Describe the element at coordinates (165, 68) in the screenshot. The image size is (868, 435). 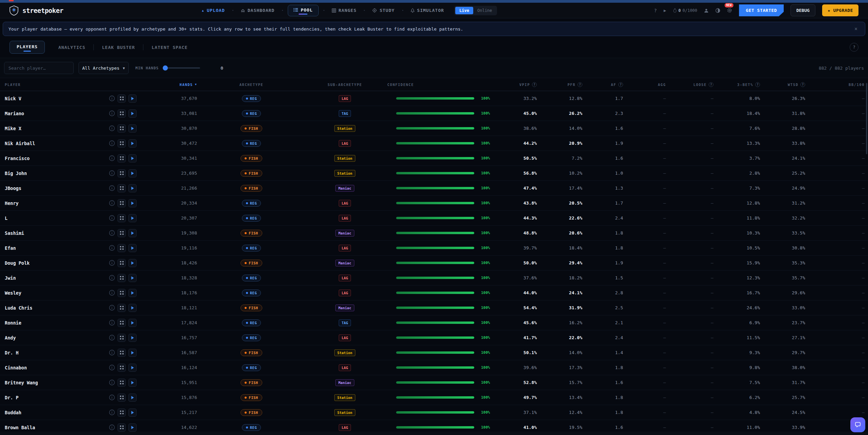
I see `slider-thumb` at that location.